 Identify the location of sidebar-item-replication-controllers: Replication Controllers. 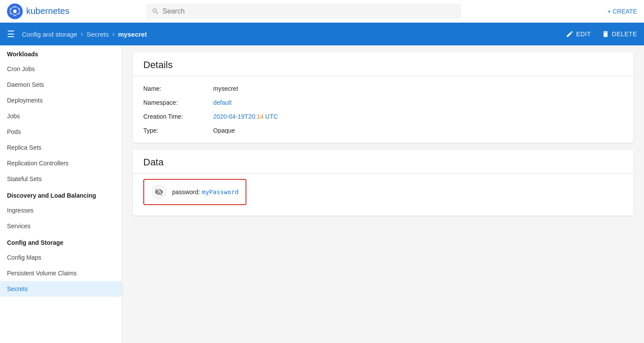
(61, 163).